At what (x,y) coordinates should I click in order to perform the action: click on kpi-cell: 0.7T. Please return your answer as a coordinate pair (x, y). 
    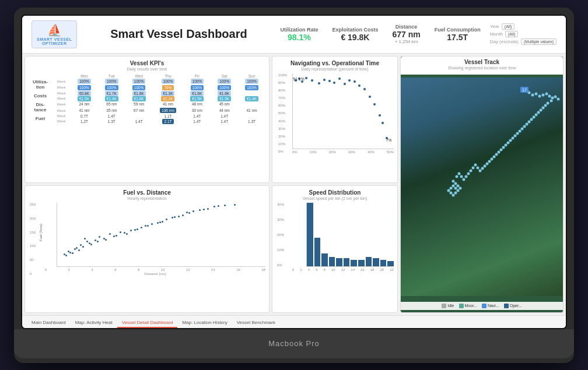
    Looking at the image, I should click on (84, 117).